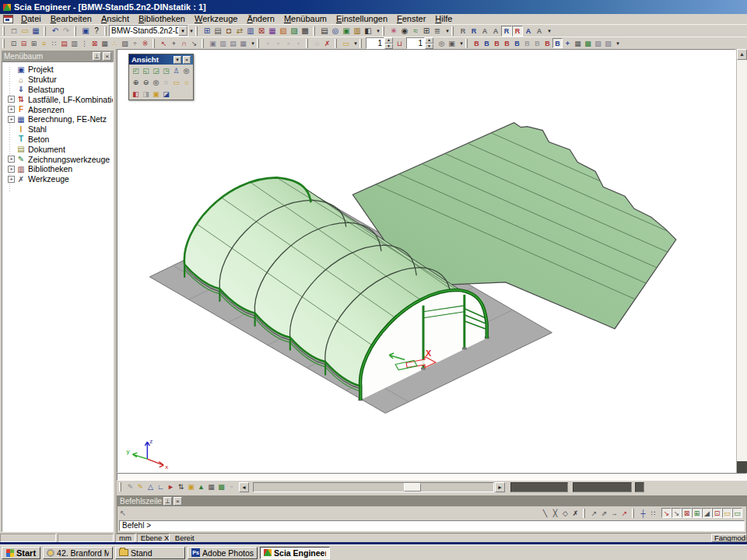 This screenshot has height=560, width=747. What do you see at coordinates (21, 553) in the screenshot?
I see `start-button: Start` at bounding box center [21, 553].